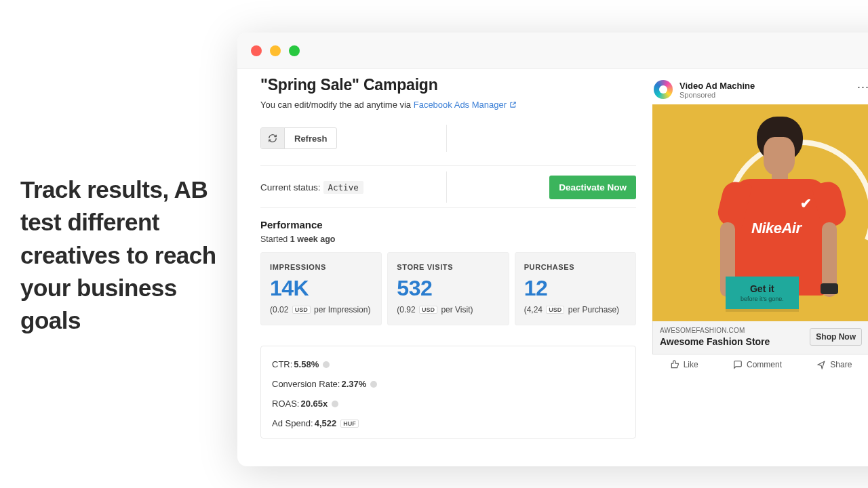 The image size is (868, 488). What do you see at coordinates (350, 424) in the screenshot?
I see `currency-badge: HUF` at bounding box center [350, 424].